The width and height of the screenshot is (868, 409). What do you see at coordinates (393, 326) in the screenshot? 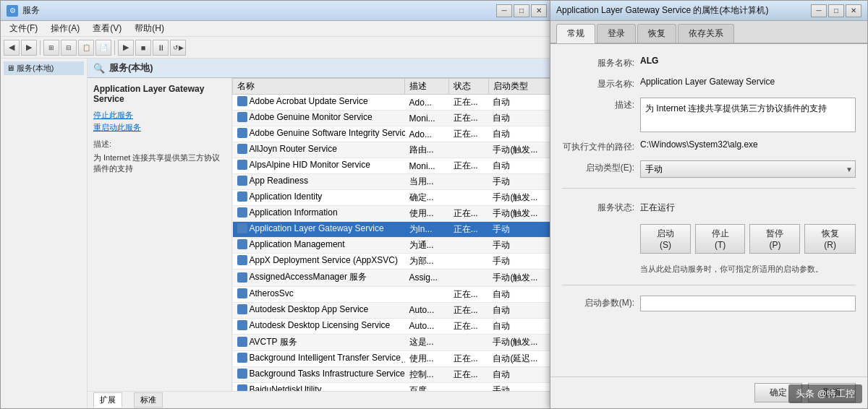
I see `table-row: Autodesk Desktop Licensing ServiceAuto..…` at bounding box center [393, 326].